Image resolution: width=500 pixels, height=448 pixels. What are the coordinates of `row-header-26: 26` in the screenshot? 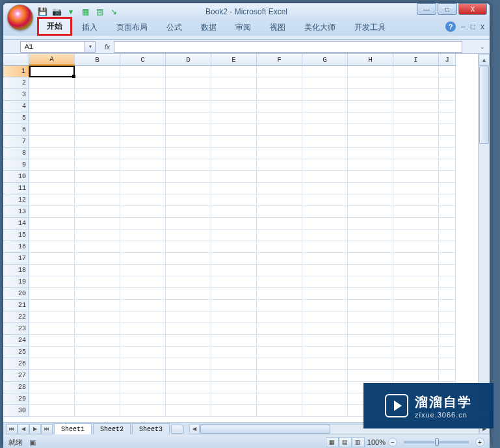 It's located at (16, 364).